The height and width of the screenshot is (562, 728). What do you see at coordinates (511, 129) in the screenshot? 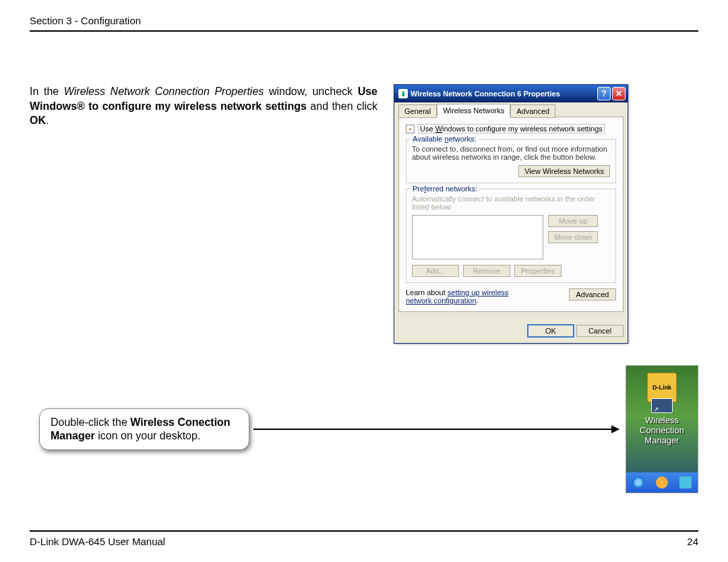
I see `use-windows-label: Use Windows to configure my wireless net…` at bounding box center [511, 129].